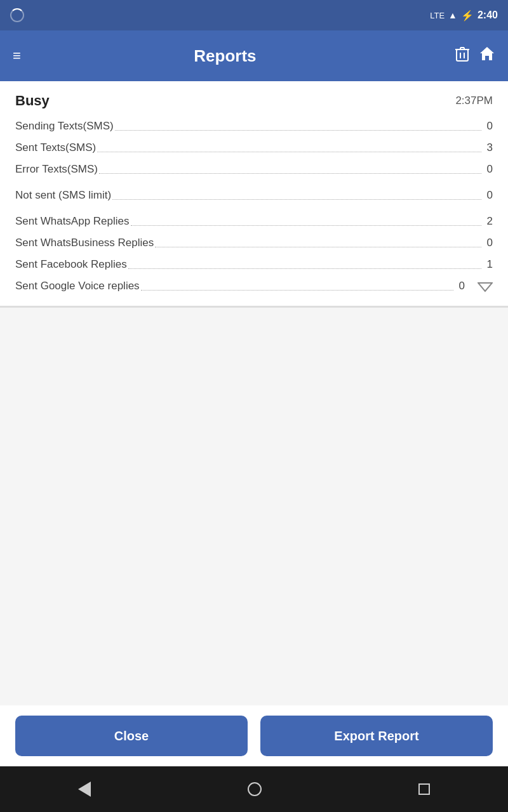 The image size is (508, 812). I want to click on app-bar-actions, so click(475, 56).